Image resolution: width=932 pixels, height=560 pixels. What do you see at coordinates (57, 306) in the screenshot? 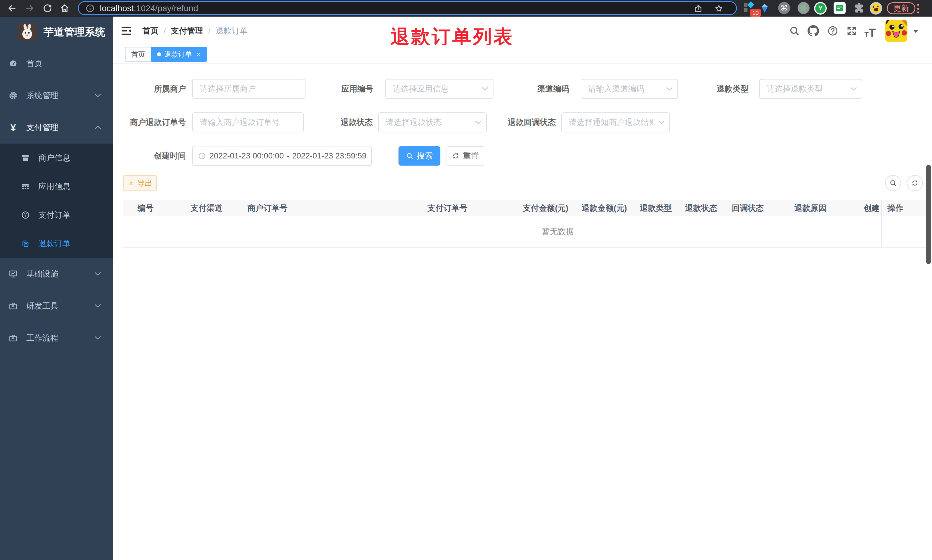
I see `sidebar-item-dev-tools: 研发工具` at bounding box center [57, 306].